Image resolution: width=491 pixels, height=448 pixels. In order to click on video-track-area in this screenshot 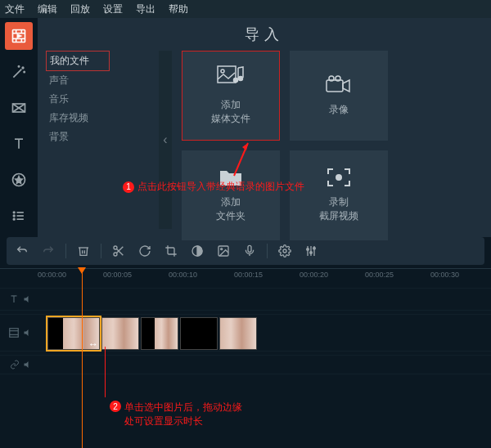, I will do `click(264, 333)`.